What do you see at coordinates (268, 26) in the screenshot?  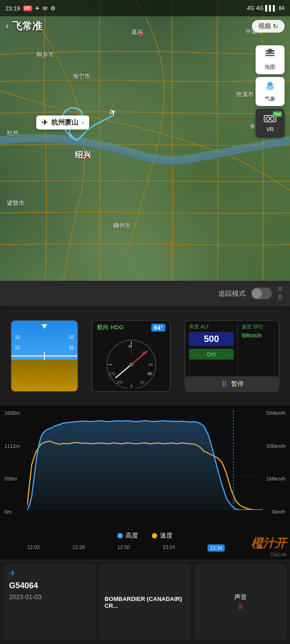 I see `video-button: 视频 ↻` at bounding box center [268, 26].